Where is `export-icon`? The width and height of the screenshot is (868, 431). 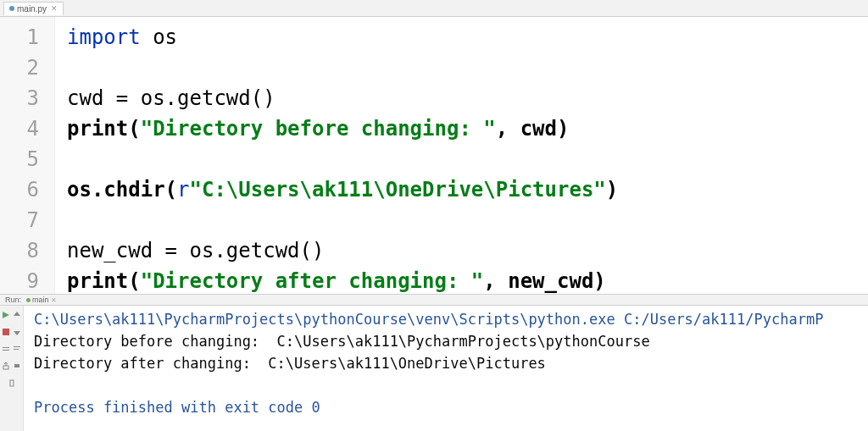
export-icon is located at coordinates (6, 366).